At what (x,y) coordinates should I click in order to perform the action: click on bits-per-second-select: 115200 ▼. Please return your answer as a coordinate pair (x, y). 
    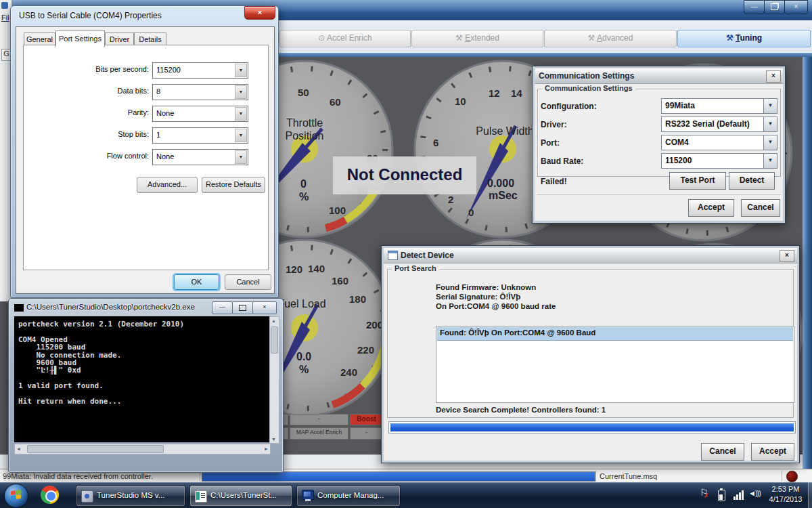
    Looking at the image, I should click on (200, 70).